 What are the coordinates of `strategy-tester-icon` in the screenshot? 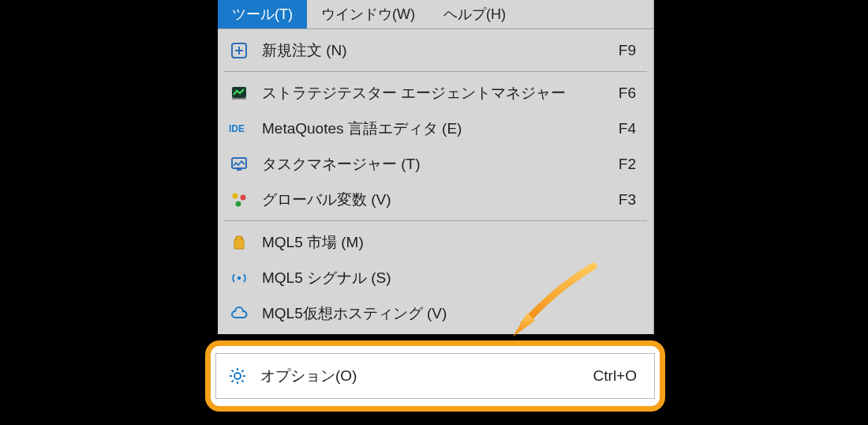 It's located at (239, 93).